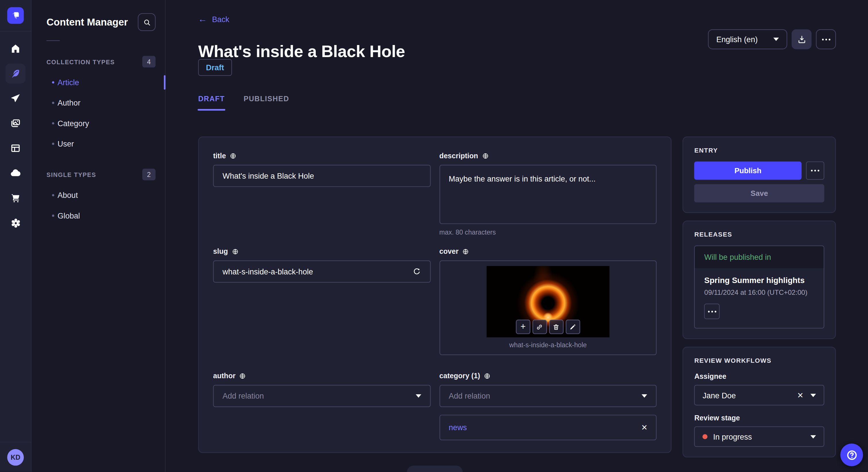  I want to click on feather-icon, so click(16, 73).